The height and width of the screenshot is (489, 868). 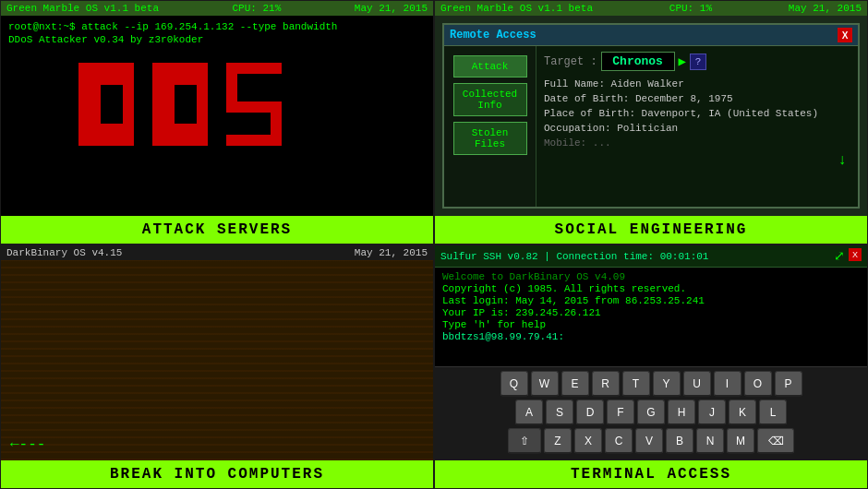 I want to click on key-y: Y, so click(x=667, y=384).